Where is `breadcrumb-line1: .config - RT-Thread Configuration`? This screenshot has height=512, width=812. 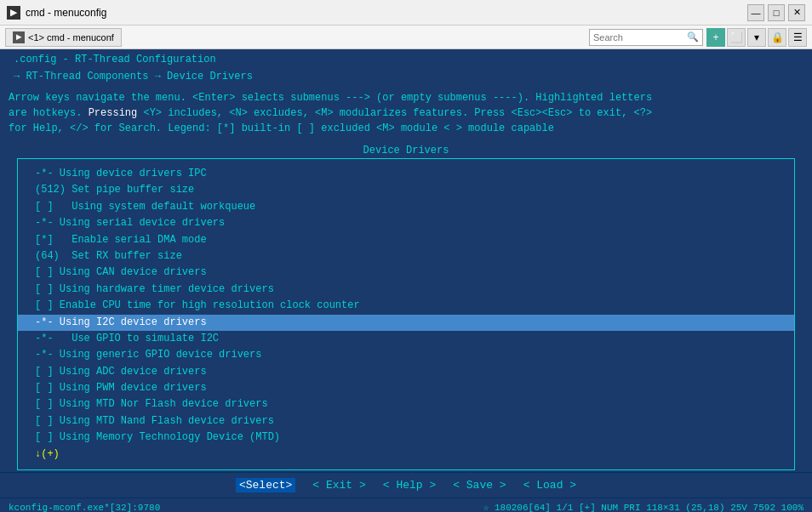 breadcrumb-line1: .config - RT-Thread Configuration is located at coordinates (406, 60).